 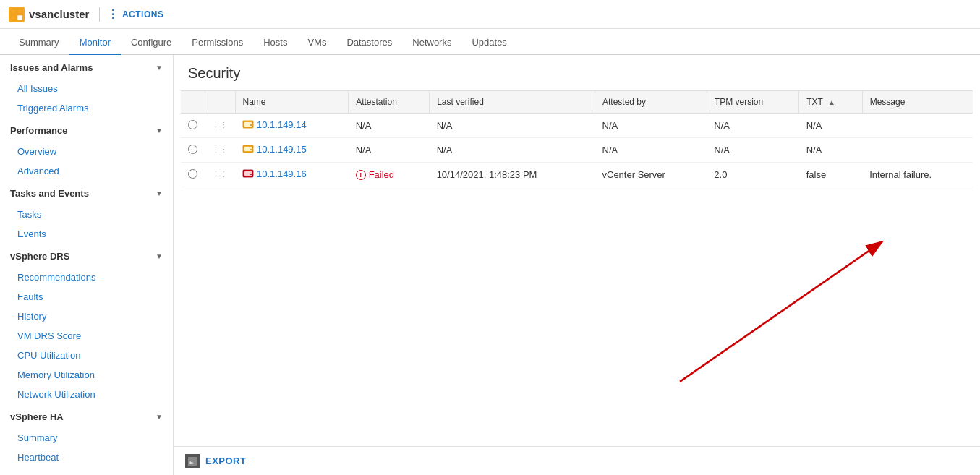 I want to click on svg-text: E, so click(x=191, y=463).